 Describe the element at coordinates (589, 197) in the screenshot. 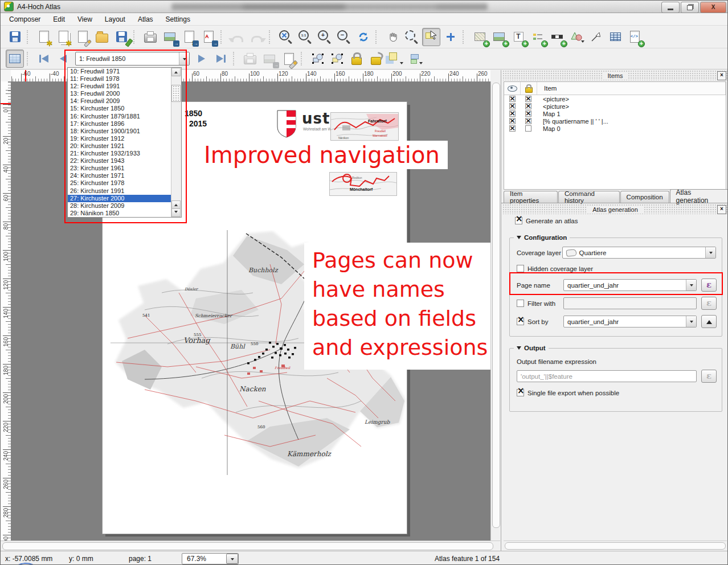

I see `tab-command-history: Command history` at that location.